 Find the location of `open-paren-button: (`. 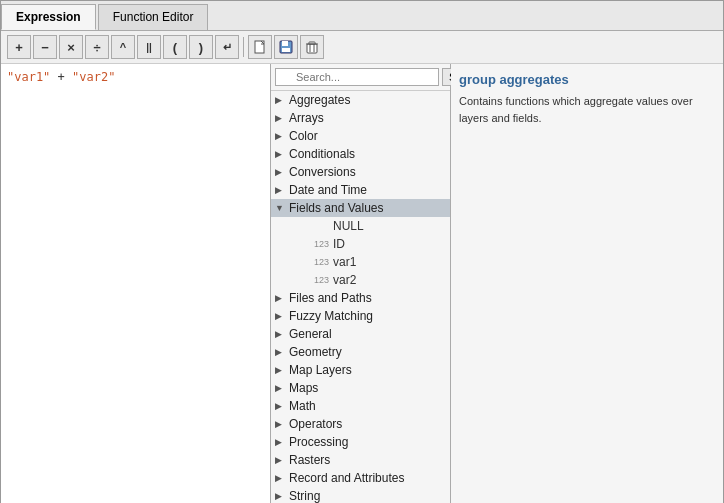

open-paren-button: ( is located at coordinates (175, 47).